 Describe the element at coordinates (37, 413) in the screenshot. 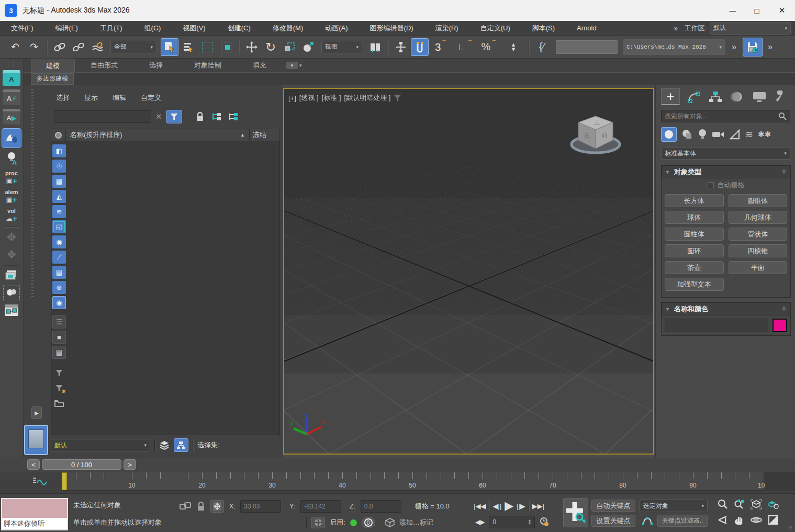

I see `expand-panel-button: ▶` at that location.